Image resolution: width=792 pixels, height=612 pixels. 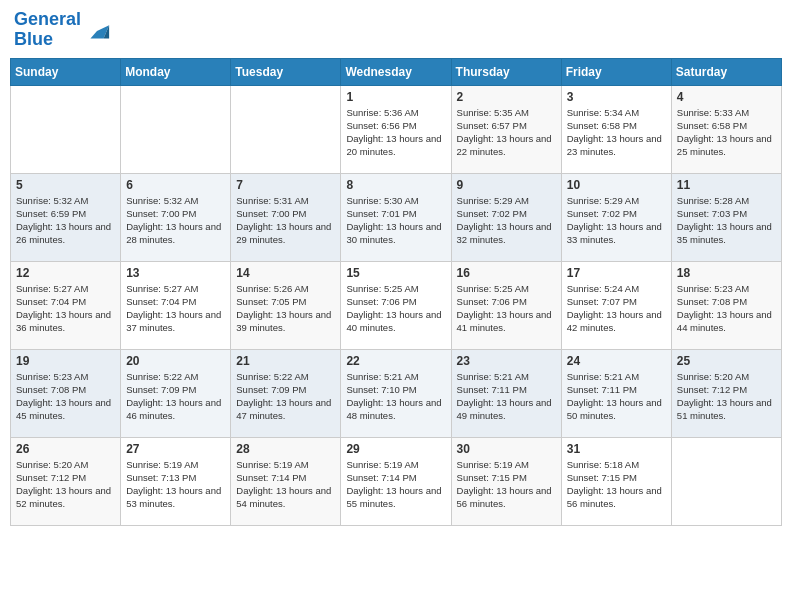 What do you see at coordinates (176, 72) in the screenshot?
I see `day-header-monday: Monday` at bounding box center [176, 72].